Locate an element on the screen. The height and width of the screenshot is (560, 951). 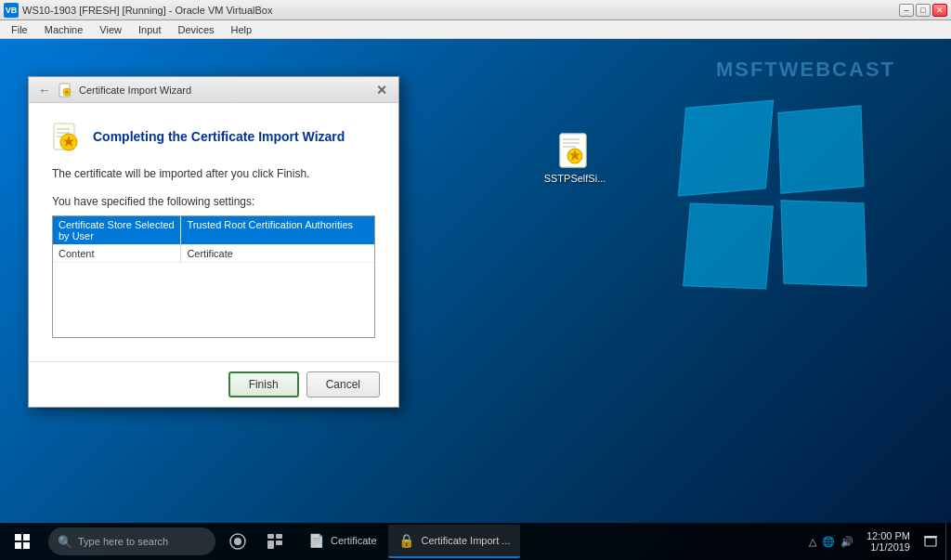
taskbar-app-icon-certificate: 📄 is located at coordinates (316, 540).